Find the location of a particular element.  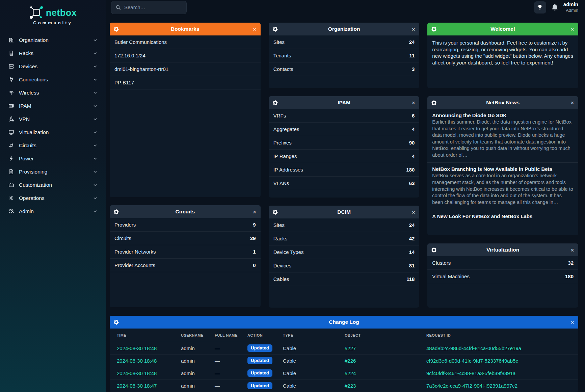

stat-label: Virtual Machines is located at coordinates (451, 276).